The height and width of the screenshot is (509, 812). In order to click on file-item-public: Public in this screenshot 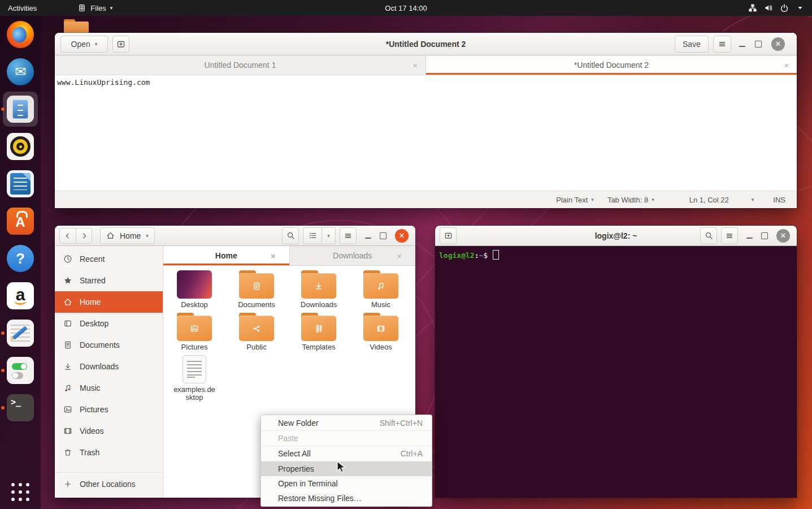, I will do `click(257, 334)`.